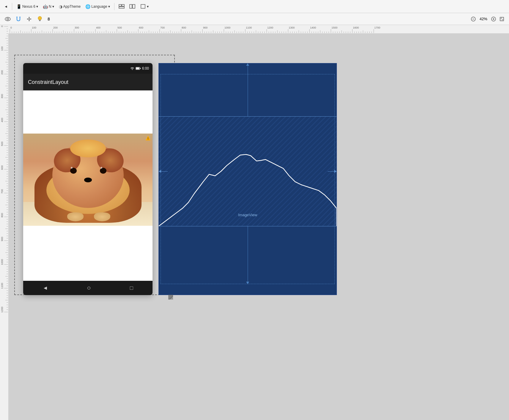 Image resolution: width=509 pixels, height=420 pixels. I want to click on chevron-down-icon-2: ▾, so click(53, 7).